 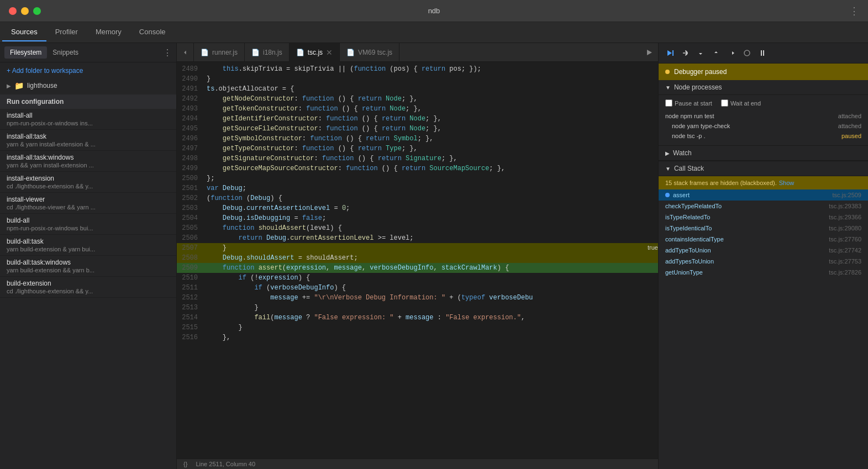 What do you see at coordinates (88, 203) in the screenshot?
I see `run-items-list: install-all npm-run-posix-or-windows ins…` at bounding box center [88, 203].